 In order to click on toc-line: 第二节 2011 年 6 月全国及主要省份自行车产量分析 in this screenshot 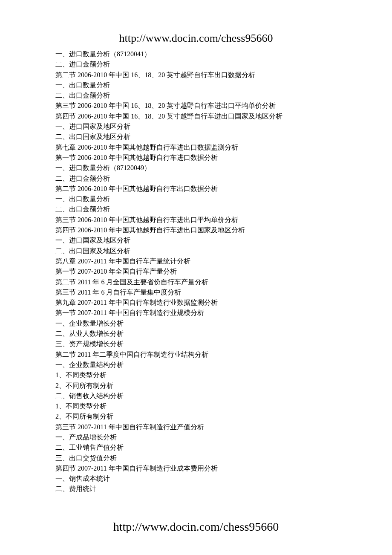, I will do `click(200, 282)`.